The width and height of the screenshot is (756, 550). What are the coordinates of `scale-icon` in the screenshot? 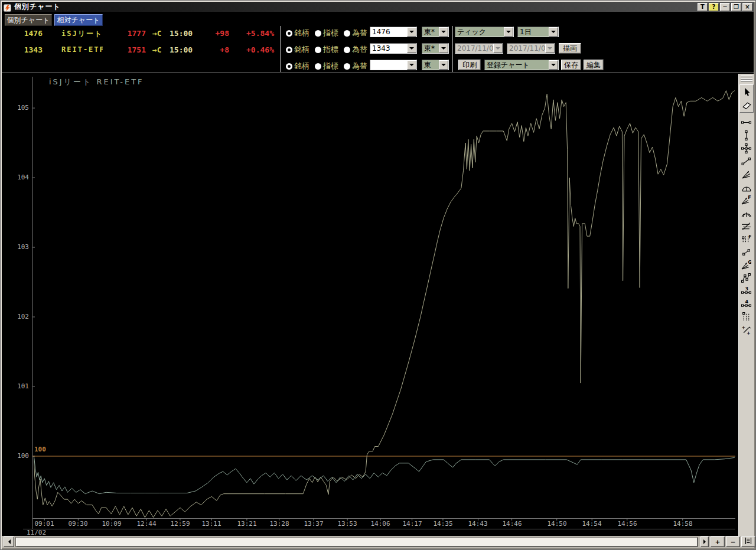 It's located at (748, 541).